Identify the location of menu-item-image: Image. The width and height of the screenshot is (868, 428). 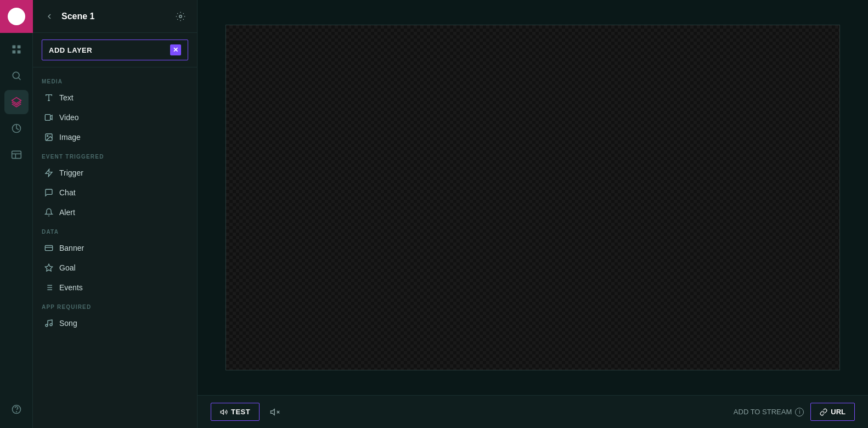
(115, 137).